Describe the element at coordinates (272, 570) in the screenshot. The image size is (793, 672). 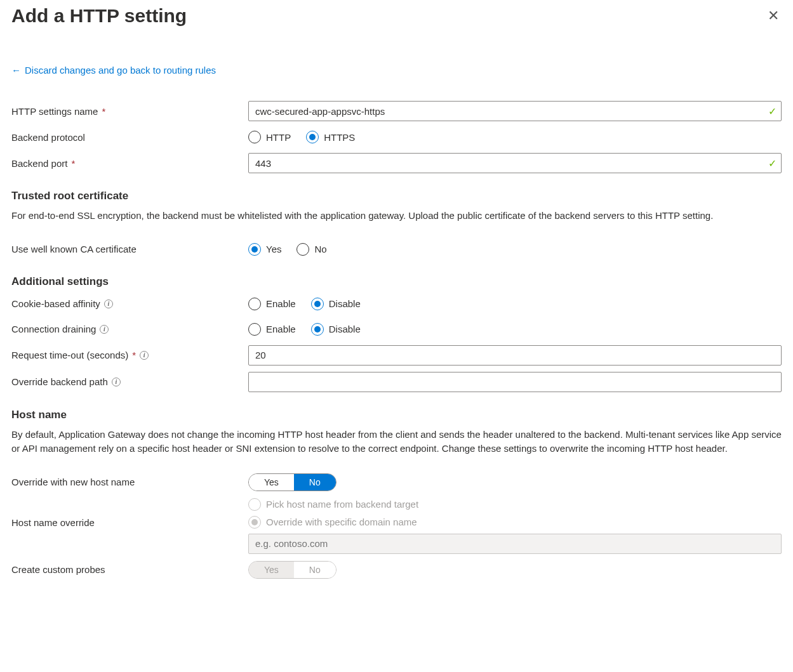
I see `custom-probes-yes: Yes` at that location.